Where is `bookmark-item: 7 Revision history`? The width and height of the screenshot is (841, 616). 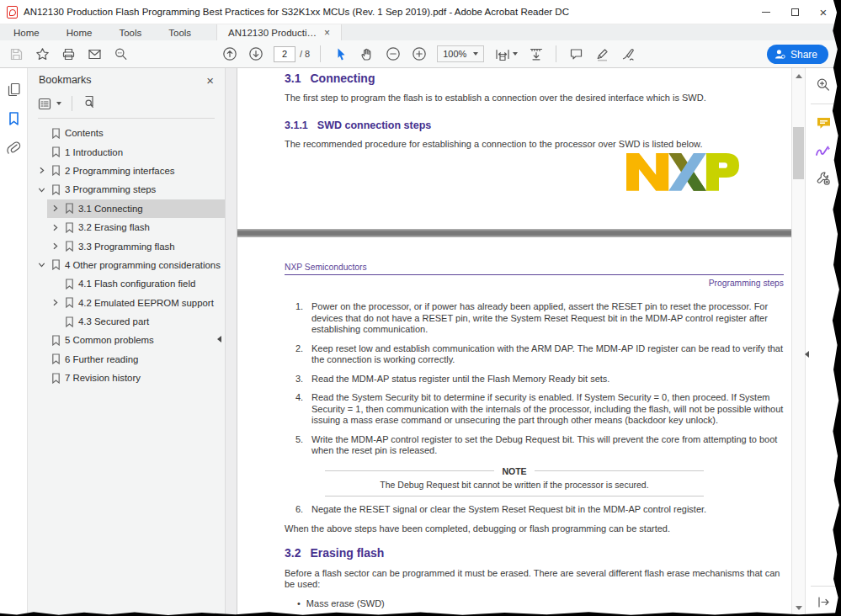
bookmark-item: 7 Revision history is located at coordinates (126, 378).